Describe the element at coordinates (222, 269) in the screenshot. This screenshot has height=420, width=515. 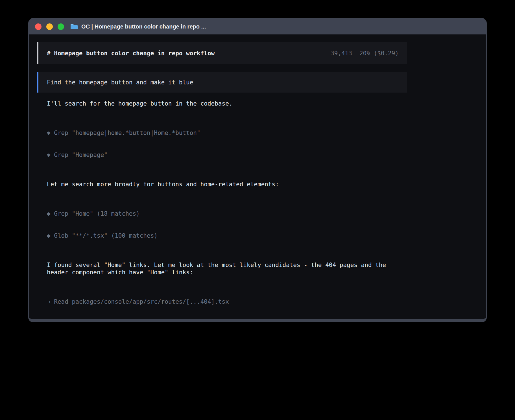
I see `assistant-text: I found several "Home" links. Let me loo…` at that location.